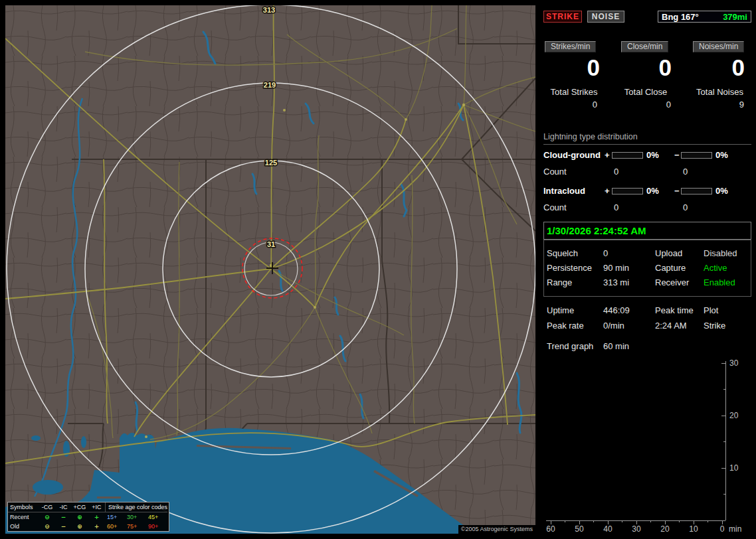 The height and width of the screenshot is (539, 756). I want to click on capture-status: Active, so click(715, 268).